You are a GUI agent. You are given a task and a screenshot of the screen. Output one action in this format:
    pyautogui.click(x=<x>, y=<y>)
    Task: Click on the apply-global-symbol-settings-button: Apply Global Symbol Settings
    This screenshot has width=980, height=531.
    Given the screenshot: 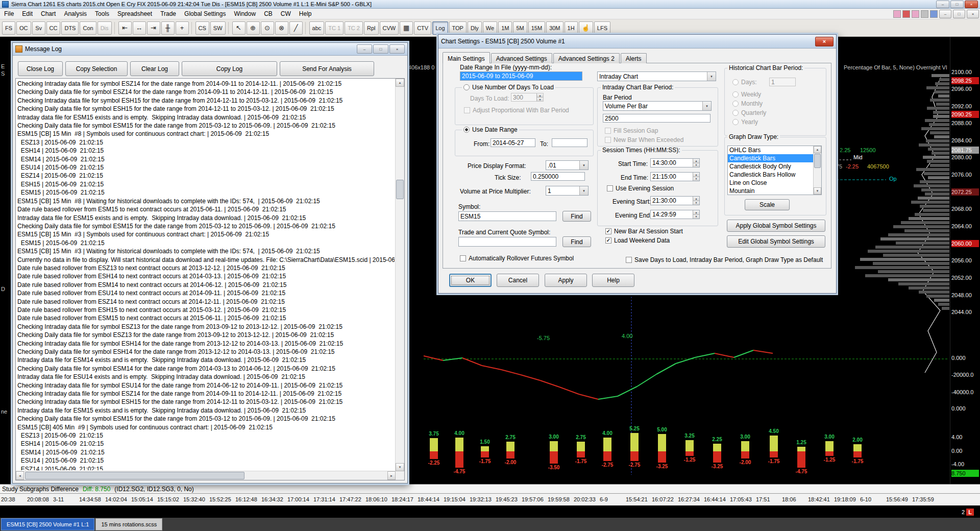 What is the action you would take?
    pyautogui.click(x=776, y=226)
    